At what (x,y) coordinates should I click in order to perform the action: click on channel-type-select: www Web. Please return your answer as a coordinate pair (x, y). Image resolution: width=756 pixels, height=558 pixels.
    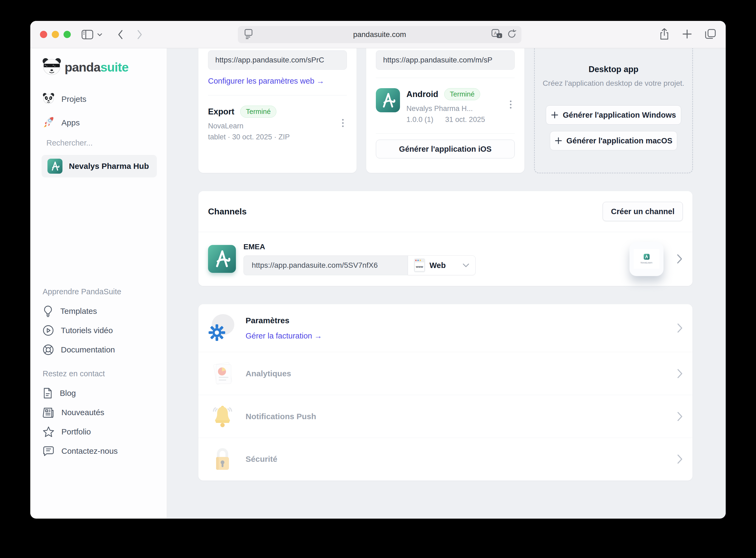
    Looking at the image, I should click on (442, 265).